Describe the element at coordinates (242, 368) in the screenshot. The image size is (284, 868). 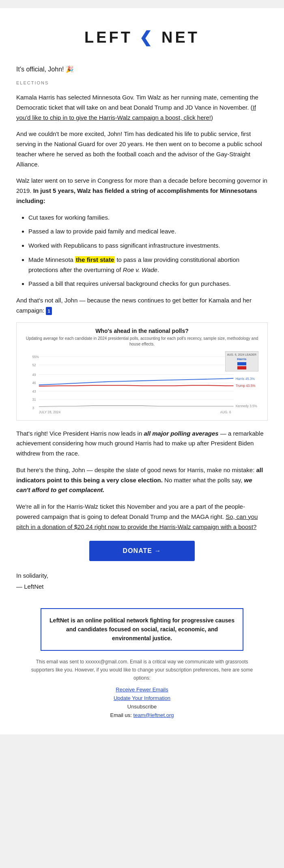
I see `trump-bar` at that location.